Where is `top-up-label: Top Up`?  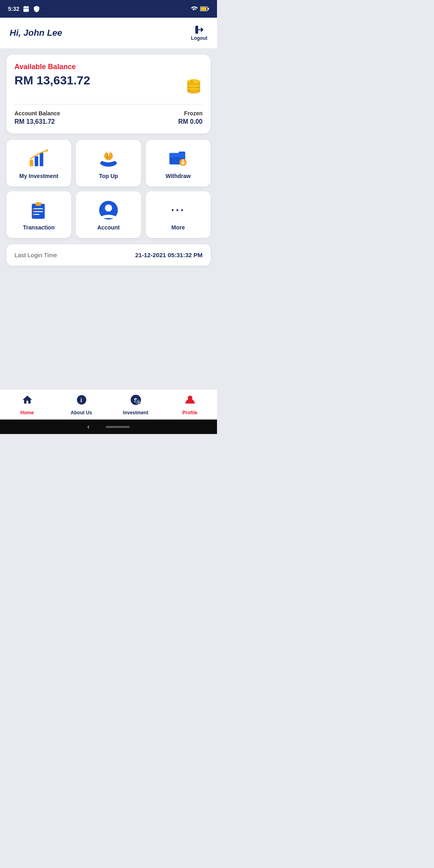
top-up-label: Top Up is located at coordinates (108, 176).